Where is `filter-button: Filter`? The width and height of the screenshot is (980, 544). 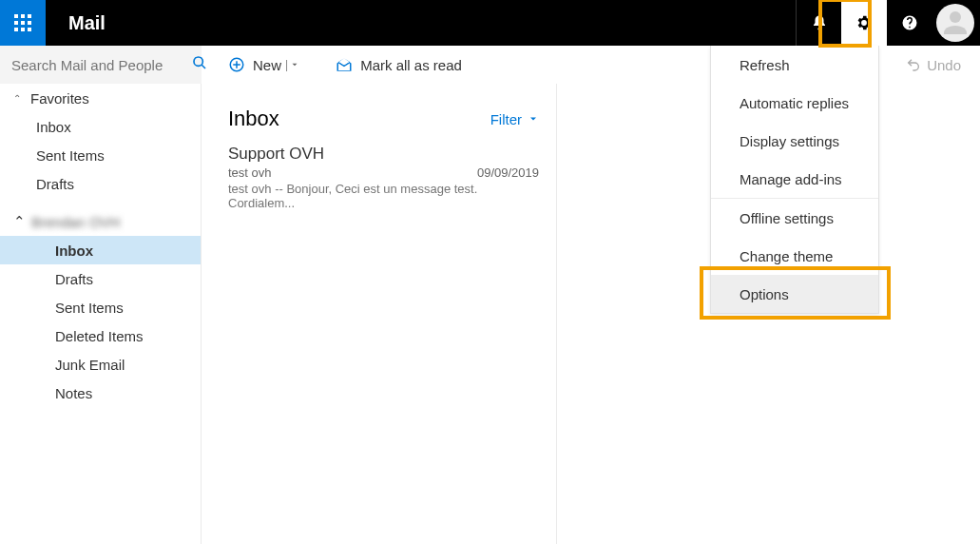 filter-button: Filter is located at coordinates (515, 120).